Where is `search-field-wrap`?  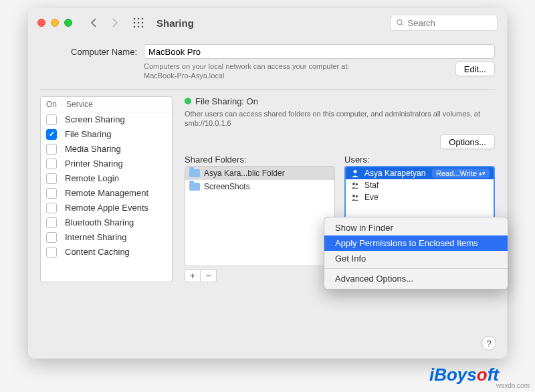 search-field-wrap is located at coordinates (444, 23).